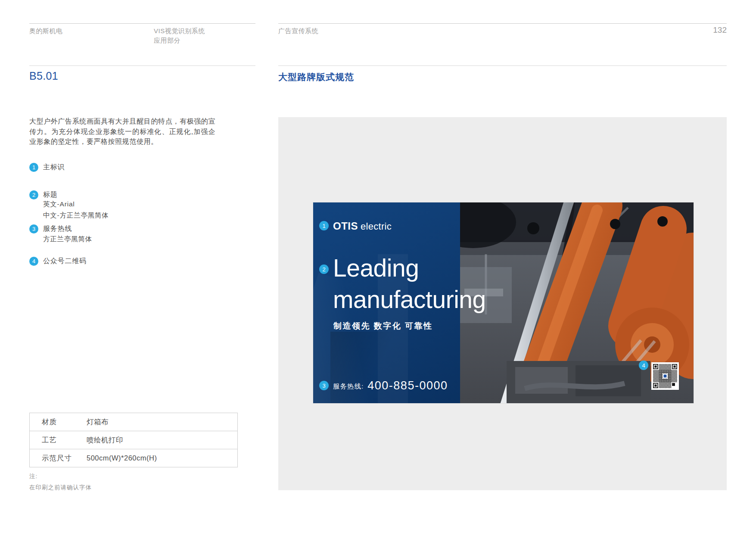 This screenshot has width=756, height=535. What do you see at coordinates (58, 440) in the screenshot?
I see `spec-label-process: 工艺` at bounding box center [58, 440].